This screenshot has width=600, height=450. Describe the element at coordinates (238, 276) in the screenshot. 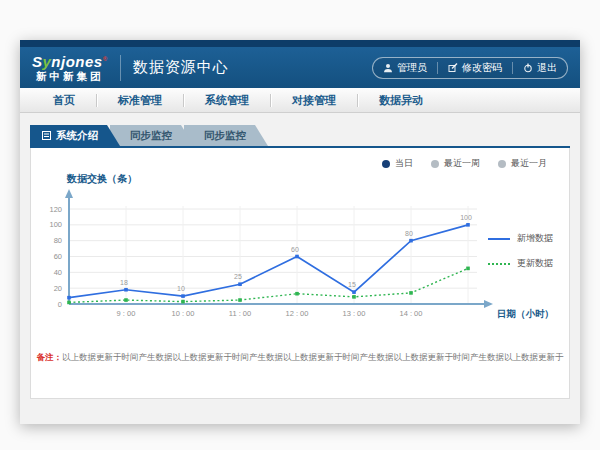

I see `svg-text: 25` at that location.